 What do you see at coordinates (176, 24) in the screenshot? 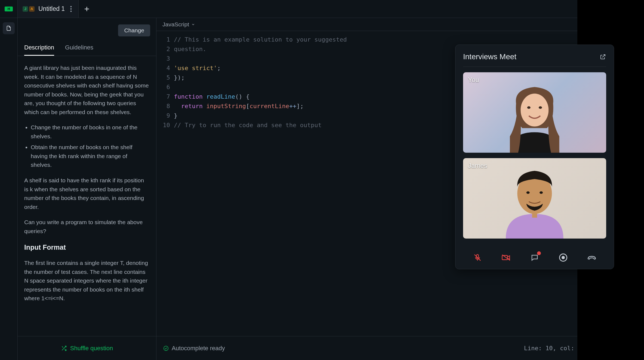
I see `language-label: JavaScript` at bounding box center [176, 24].